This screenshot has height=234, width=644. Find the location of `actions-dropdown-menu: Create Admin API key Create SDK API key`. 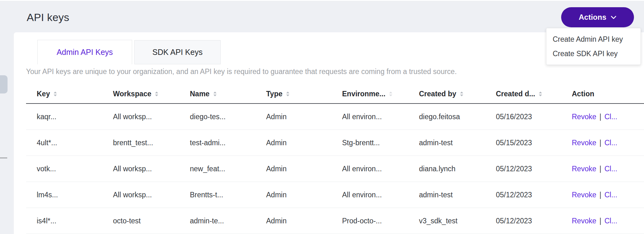

actions-dropdown-menu: Create Admin API key Create SDK API key is located at coordinates (593, 46).